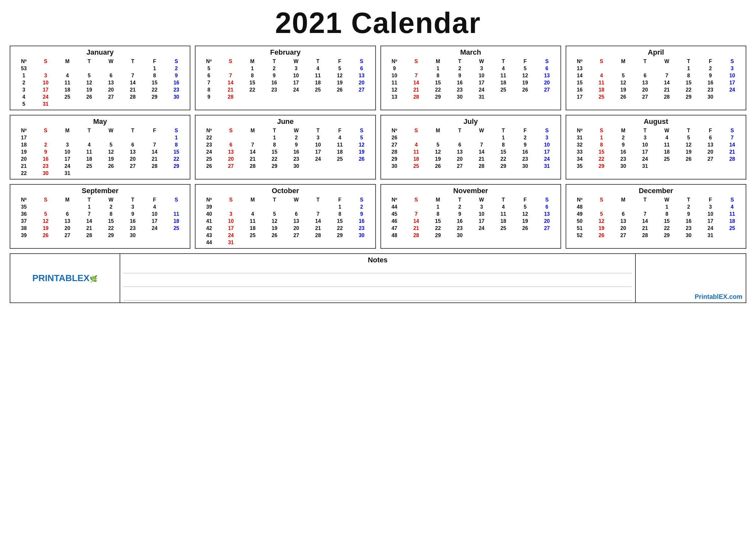  I want to click on month-name: October, so click(285, 191).